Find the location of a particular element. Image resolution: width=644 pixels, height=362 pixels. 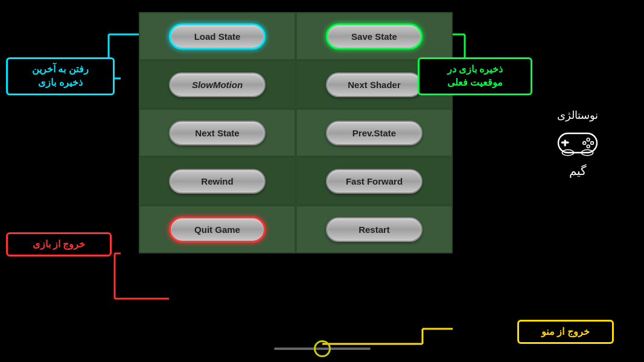

grid-cell-load: Load State is located at coordinates (217, 36).